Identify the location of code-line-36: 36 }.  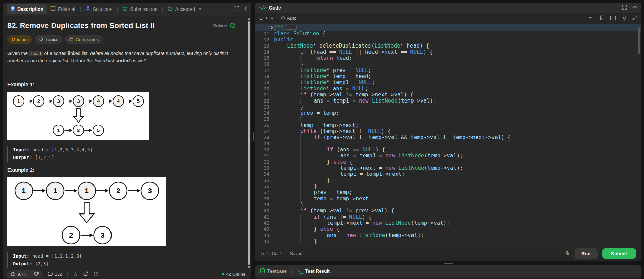
(448, 186).